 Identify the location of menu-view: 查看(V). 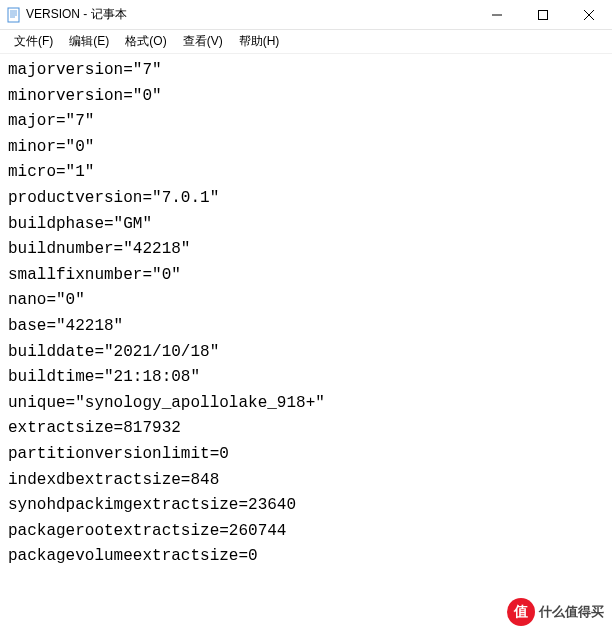
(203, 42).